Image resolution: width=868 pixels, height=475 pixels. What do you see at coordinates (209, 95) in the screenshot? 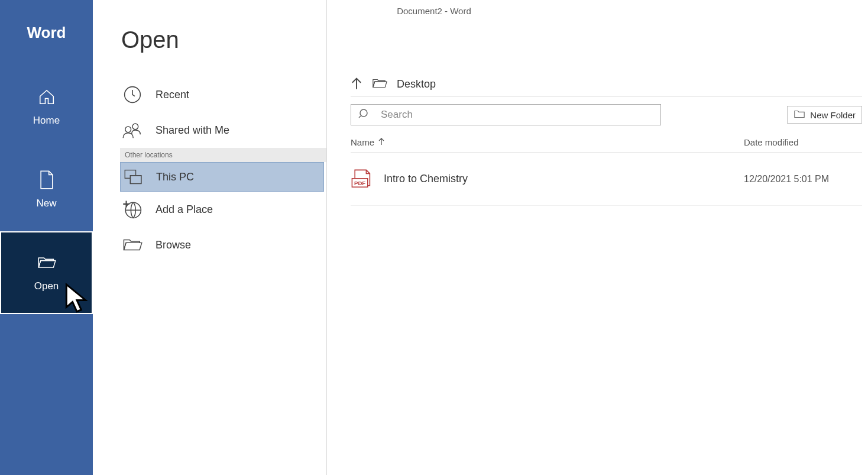
I see `location-recent: Recent` at bounding box center [209, 95].